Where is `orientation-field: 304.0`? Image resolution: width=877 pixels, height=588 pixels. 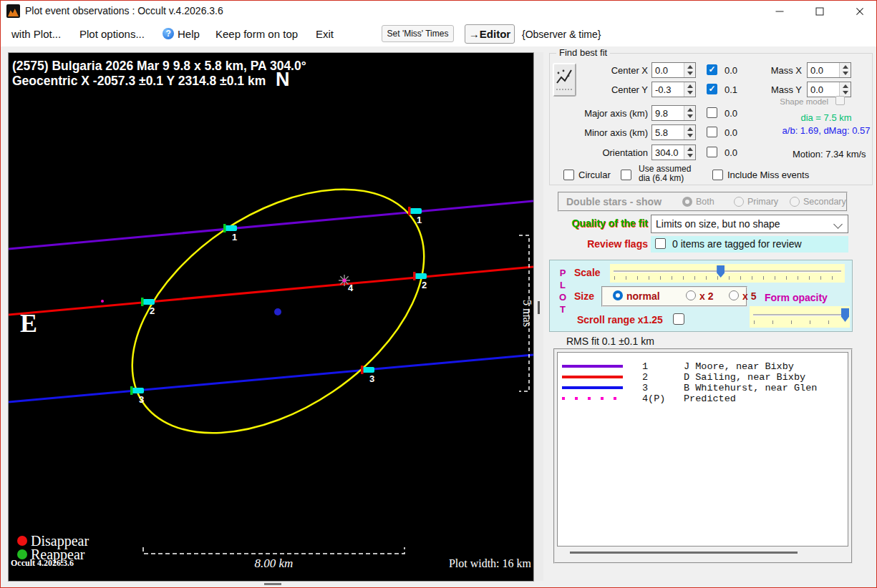 orientation-field: 304.0 is located at coordinates (674, 152).